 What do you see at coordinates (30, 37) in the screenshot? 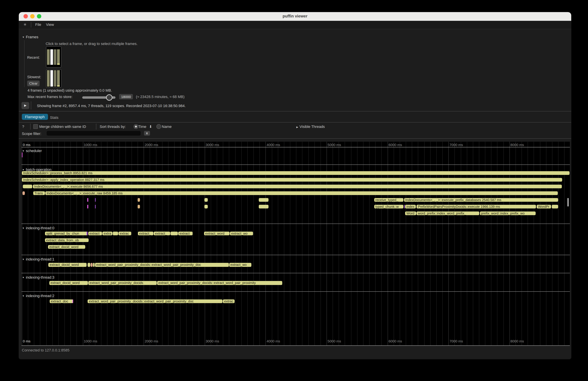
I see `frames-section-header: ▼Frames` at bounding box center [30, 37].